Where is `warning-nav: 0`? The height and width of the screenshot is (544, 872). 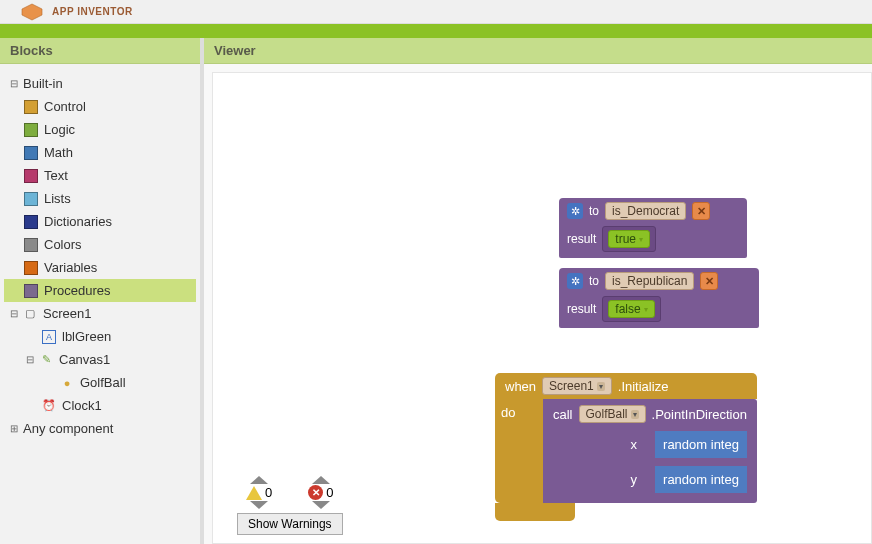
warning-nav: 0 is located at coordinates (259, 492).